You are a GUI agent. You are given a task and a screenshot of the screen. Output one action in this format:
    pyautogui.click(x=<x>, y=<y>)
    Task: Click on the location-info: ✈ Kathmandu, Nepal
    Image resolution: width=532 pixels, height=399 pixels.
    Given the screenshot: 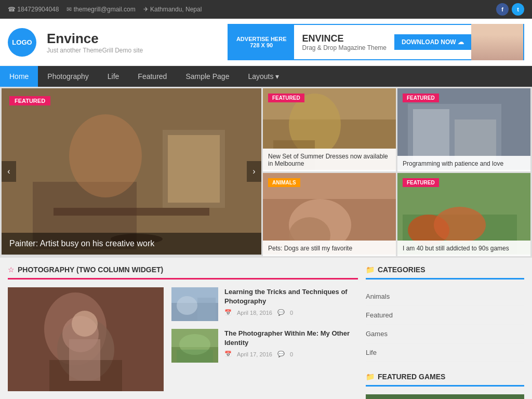 What is the action you would take?
    pyautogui.click(x=172, y=9)
    